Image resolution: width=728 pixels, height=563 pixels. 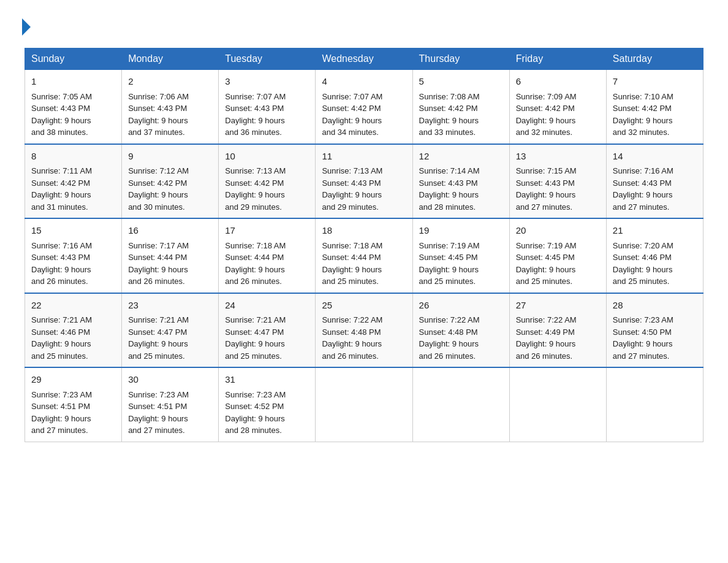 I want to click on day-header-saturday: Saturday, so click(x=654, y=59).